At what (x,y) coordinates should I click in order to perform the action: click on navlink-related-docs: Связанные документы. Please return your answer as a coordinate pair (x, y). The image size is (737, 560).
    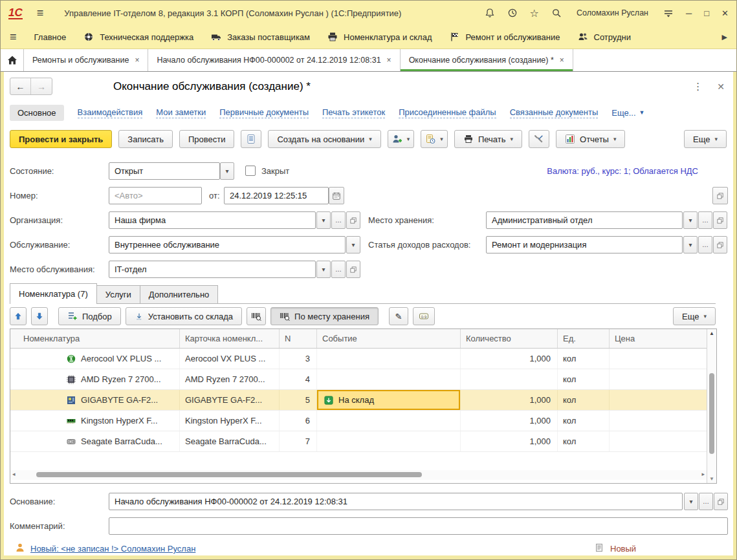
    Looking at the image, I should click on (554, 113).